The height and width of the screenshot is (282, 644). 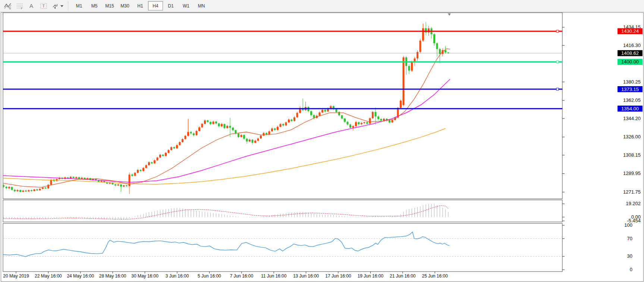 I want to click on time-tick-label: 3 Jun 16:00, so click(x=178, y=276).